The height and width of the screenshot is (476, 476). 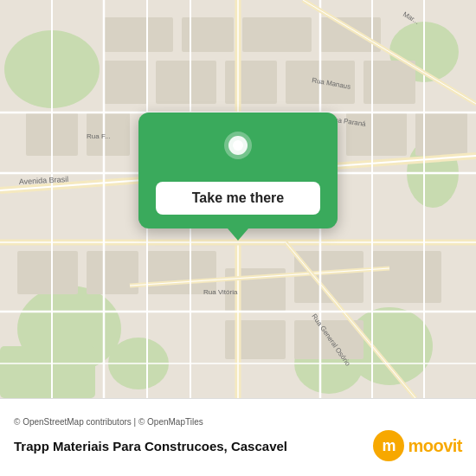 What do you see at coordinates (389, 446) in the screenshot?
I see `moovit-icon: m` at bounding box center [389, 446].